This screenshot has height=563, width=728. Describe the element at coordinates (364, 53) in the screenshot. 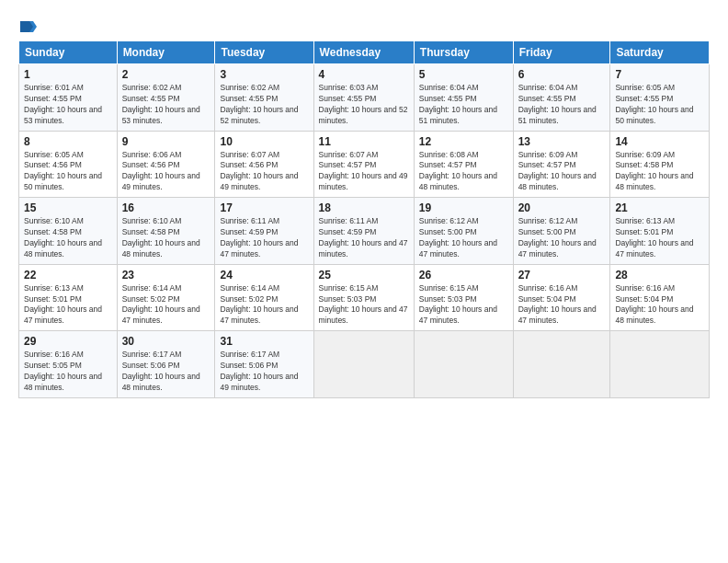

I see `calendar-header-wednesday: Wednesday` at that location.